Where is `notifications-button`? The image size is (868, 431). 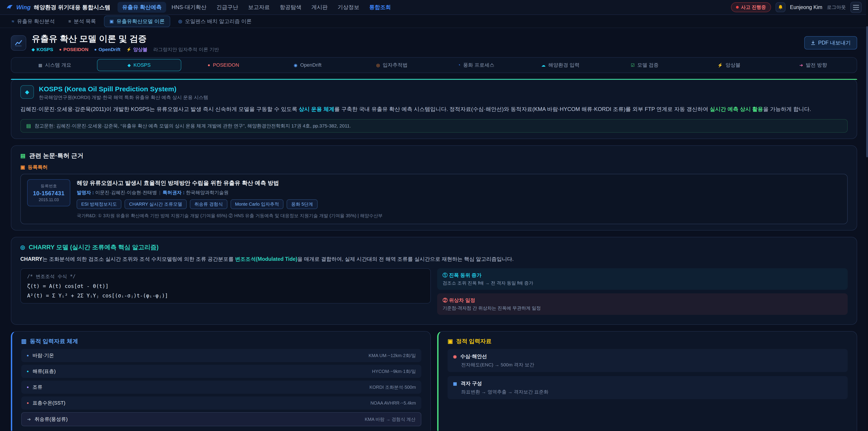
notifications-button is located at coordinates (780, 7).